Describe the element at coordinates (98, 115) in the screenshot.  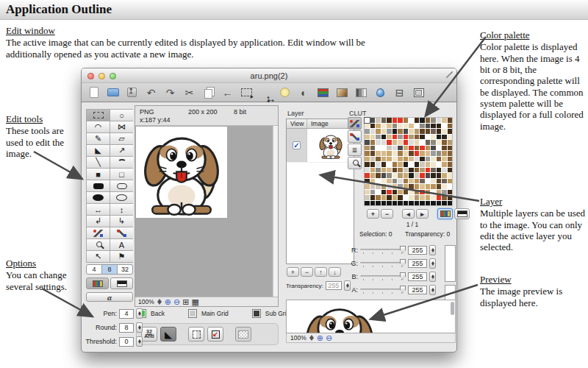
I see `select-rect-tool` at that location.